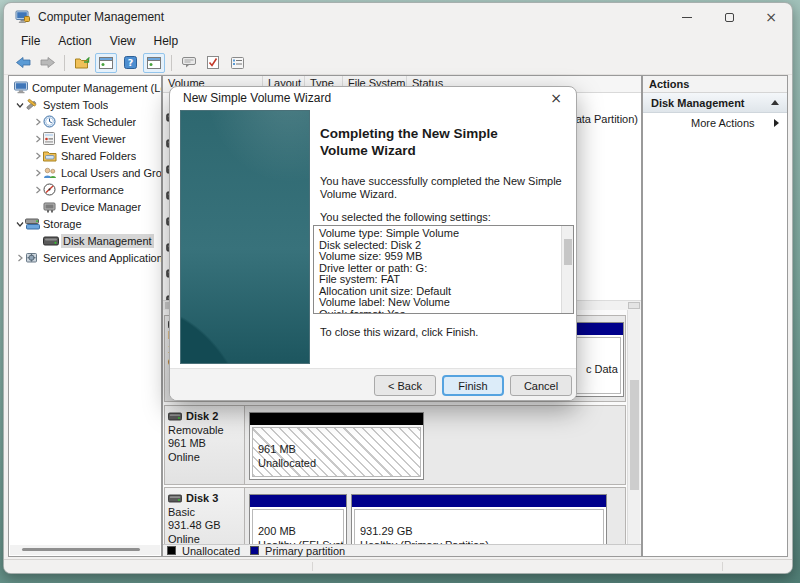 The width and height of the screenshot is (800, 583). I want to click on cancel-wizard-button: Cancel, so click(541, 386).